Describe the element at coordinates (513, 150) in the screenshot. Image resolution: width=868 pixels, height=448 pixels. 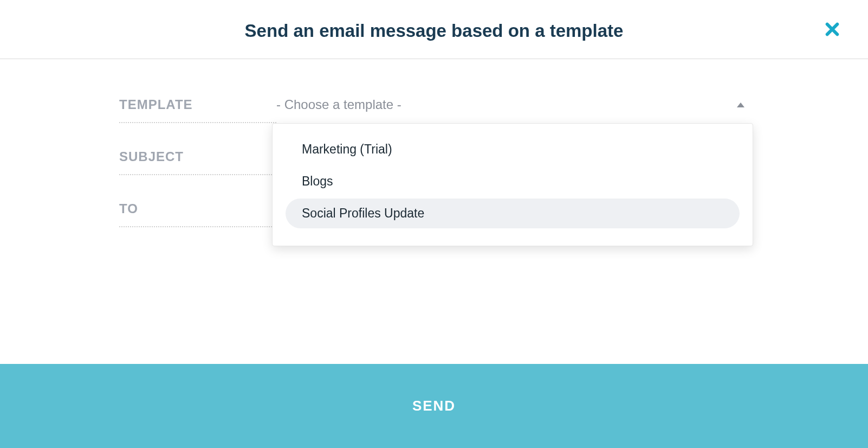
I see `dropdown-item-marketing-trial: Marketing (Trial)` at that location.